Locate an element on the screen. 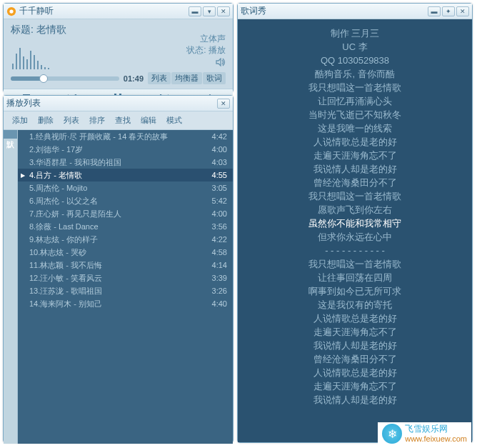 This screenshot has width=477, height=448. lyrics-title: 歌词秀 is located at coordinates (334, 11).